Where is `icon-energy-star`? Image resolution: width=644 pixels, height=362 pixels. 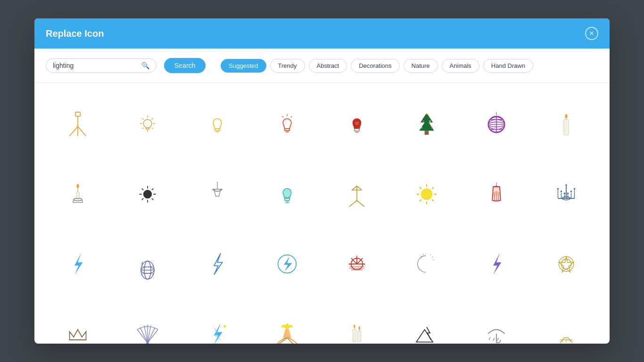 icon-energy-star is located at coordinates (217, 322).